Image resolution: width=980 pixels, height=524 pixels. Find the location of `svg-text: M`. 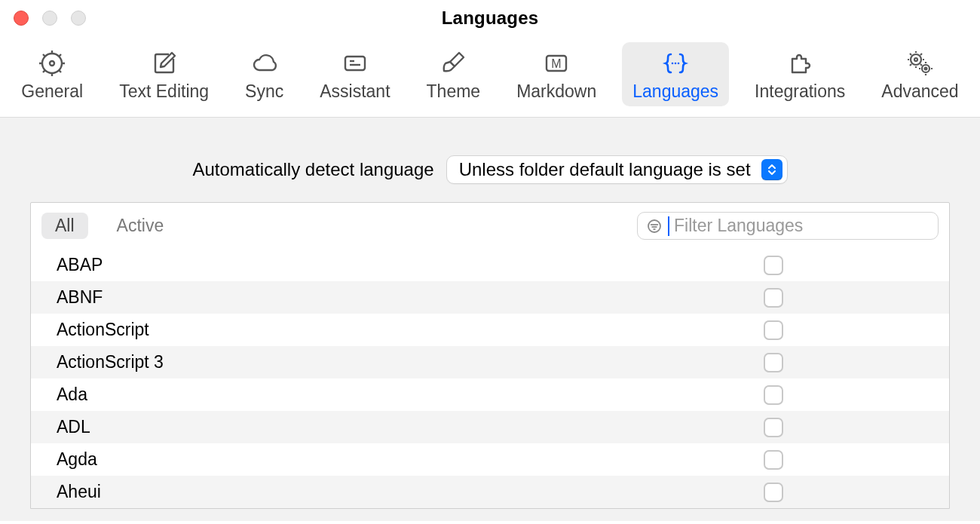

svg-text: M is located at coordinates (556, 63).